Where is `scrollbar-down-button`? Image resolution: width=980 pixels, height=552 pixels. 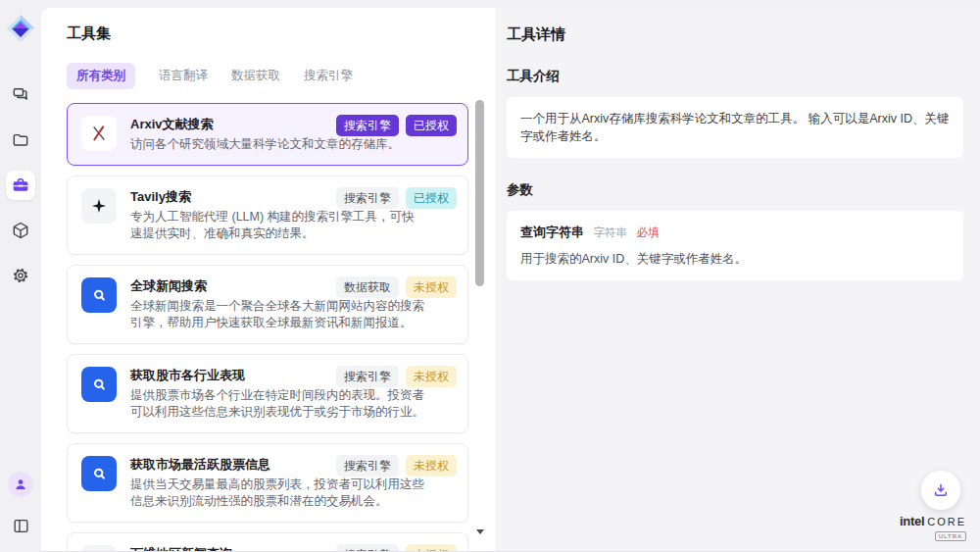 scrollbar-down-button is located at coordinates (480, 531).